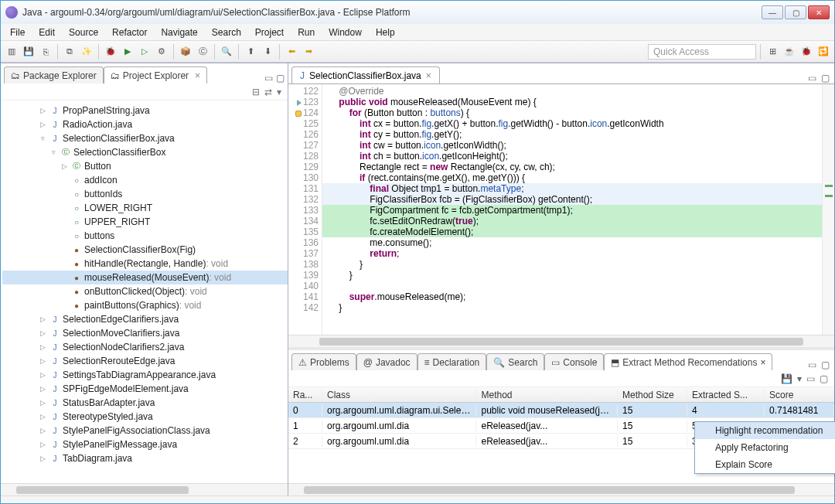 This screenshot has width=835, height=504. What do you see at coordinates (303, 91) in the screenshot?
I see `line-number: 122` at bounding box center [303, 91].